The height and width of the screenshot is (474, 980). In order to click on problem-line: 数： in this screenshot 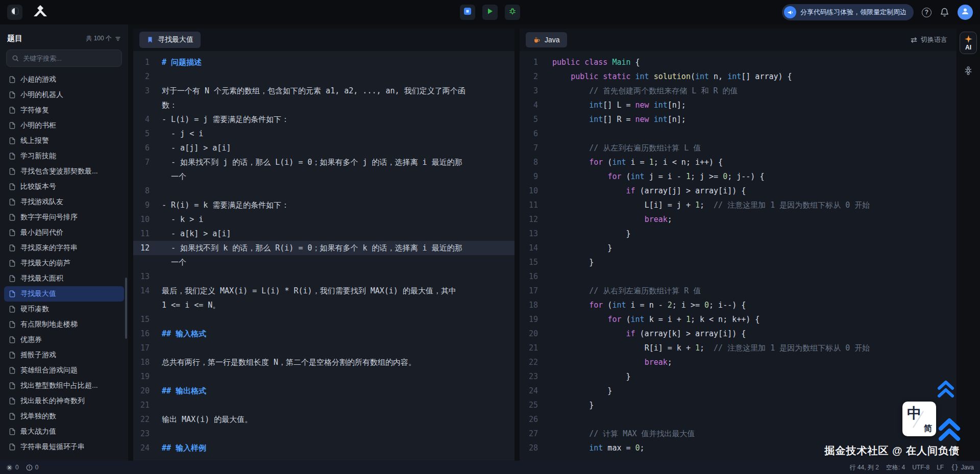, I will do `click(324, 105)`.